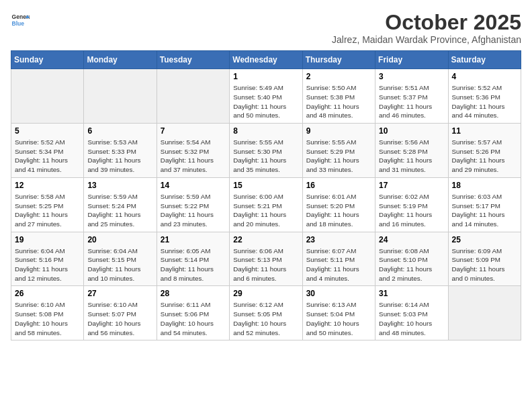 Image resolution: width=532 pixels, height=411 pixels. Describe the element at coordinates (266, 150) in the screenshot. I see `calendar-week-row: 5Sunrise: 5:52 AM Sunset: 5:34 PM Daylig…` at that location.